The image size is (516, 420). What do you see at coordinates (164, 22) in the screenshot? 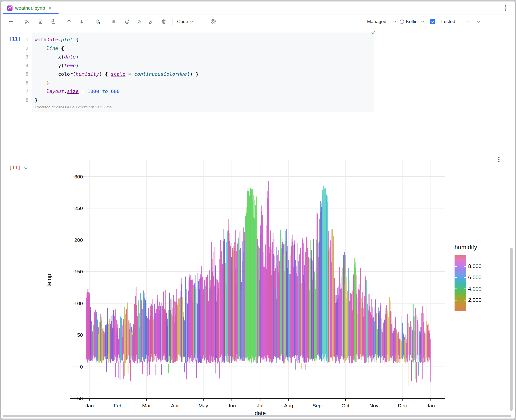
I see `delete-cell-button` at bounding box center [164, 22].